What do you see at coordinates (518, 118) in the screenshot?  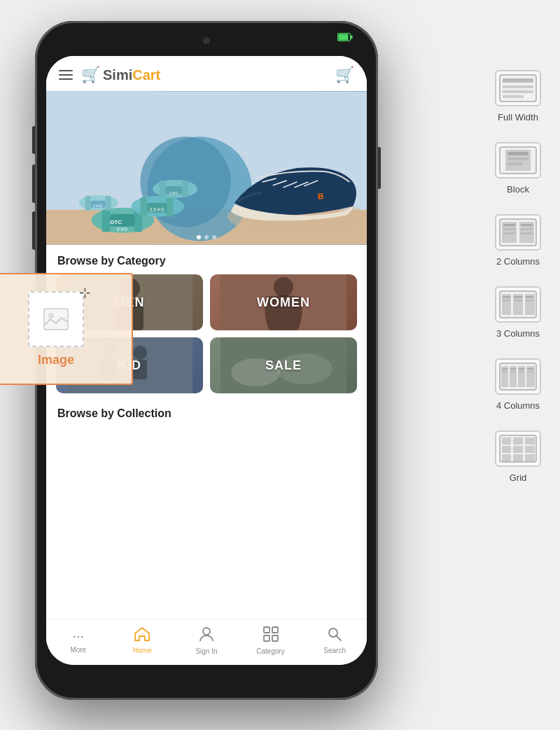 I see `full-width-label: Full Width` at bounding box center [518, 118].